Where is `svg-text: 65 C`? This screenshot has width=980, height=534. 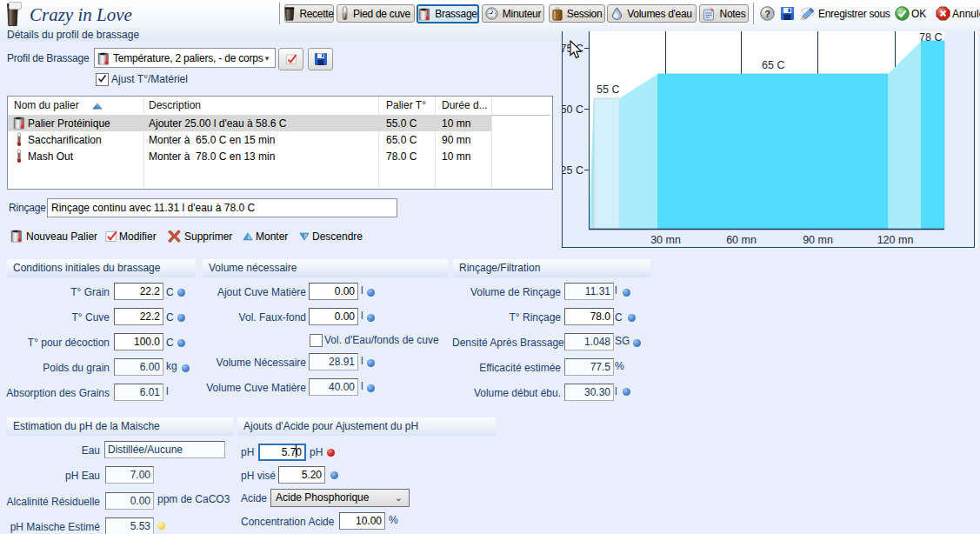
svg-text: 65 C is located at coordinates (773, 65).